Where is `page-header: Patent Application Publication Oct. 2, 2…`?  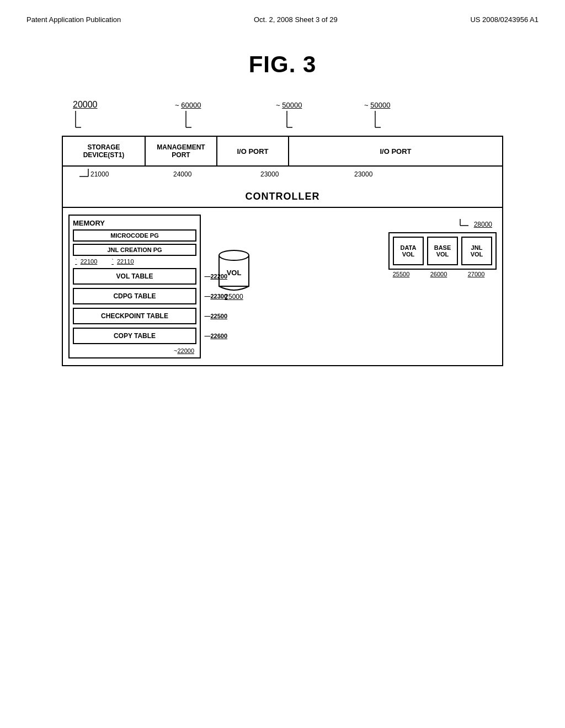 page-header: Patent Application Publication Oct. 2, 2… is located at coordinates (282, 12).